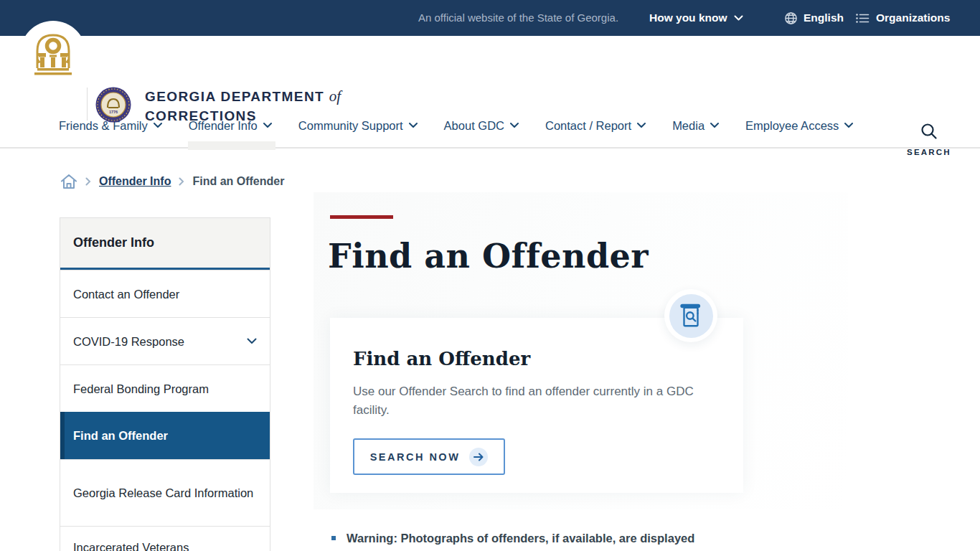 This screenshot has width=980, height=551. Describe the element at coordinates (334, 538) in the screenshot. I see `bullet-square-icon` at that location.